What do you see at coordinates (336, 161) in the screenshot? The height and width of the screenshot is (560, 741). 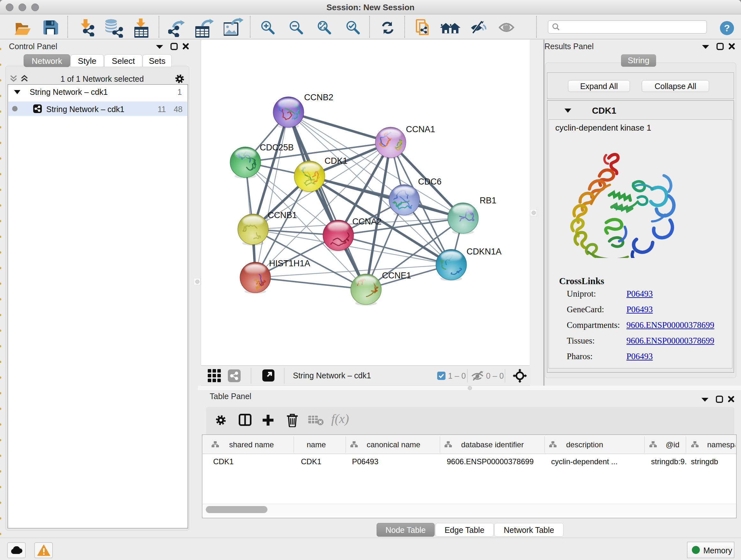 I see `svg-text: CDK1` at bounding box center [336, 161].